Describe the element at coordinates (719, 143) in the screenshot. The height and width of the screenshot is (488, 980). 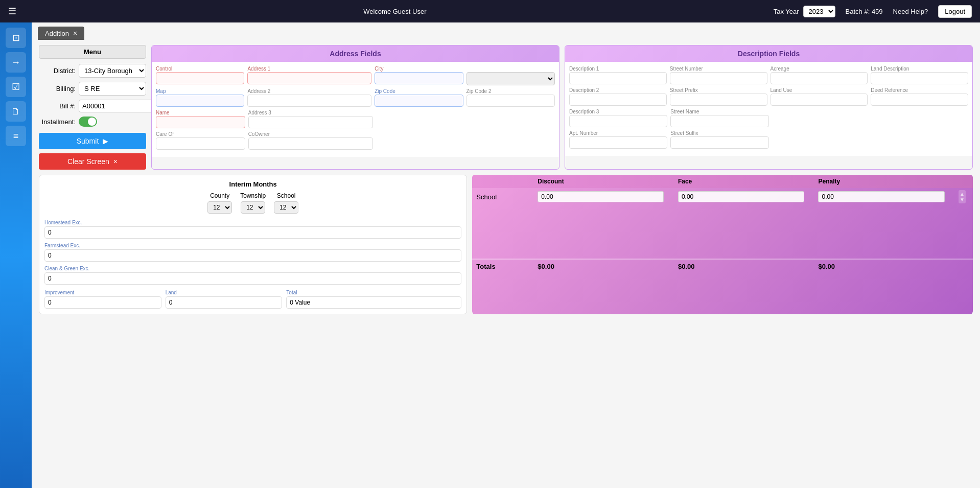
I see `street-suffix-input` at that location.